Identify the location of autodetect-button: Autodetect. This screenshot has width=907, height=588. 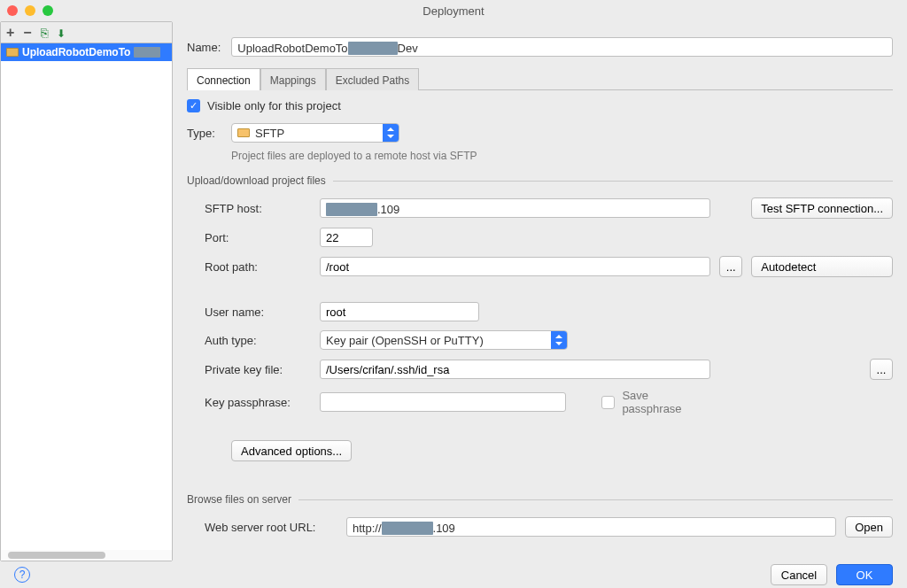
(822, 267).